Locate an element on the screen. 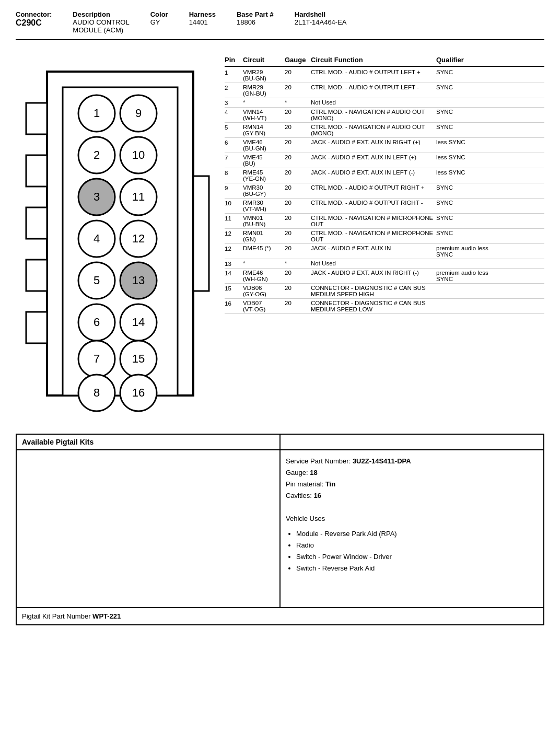 The height and width of the screenshot is (745, 560). pin-number: 1 is located at coordinates (234, 72).